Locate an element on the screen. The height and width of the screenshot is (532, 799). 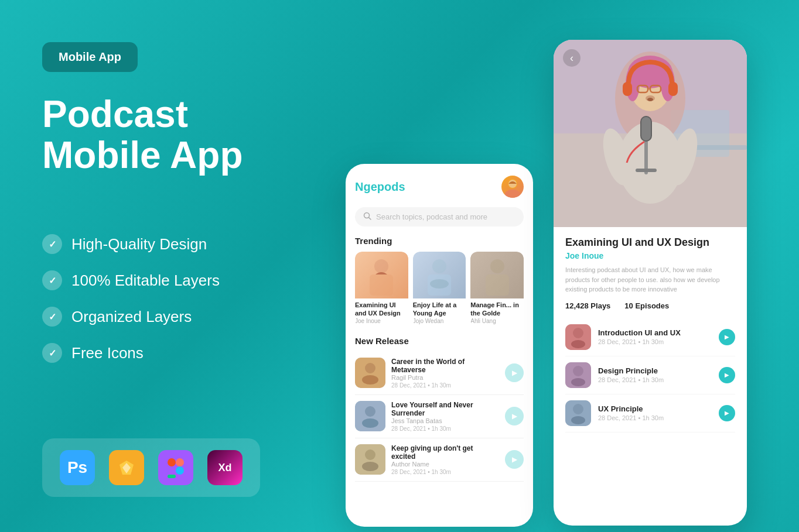
search-placeholder: Search topics, podcast and more is located at coordinates (432, 217).